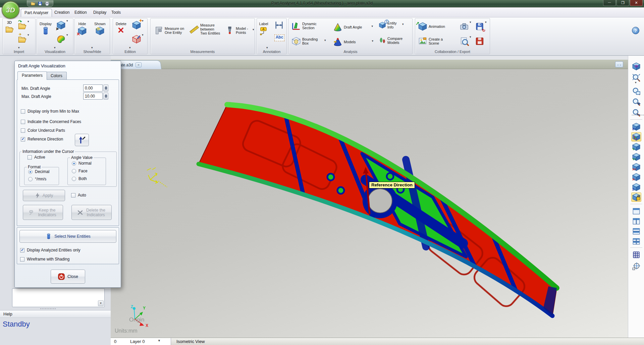  Describe the element at coordinates (79, 179) in the screenshot. I see `radio-both: Both` at that location.